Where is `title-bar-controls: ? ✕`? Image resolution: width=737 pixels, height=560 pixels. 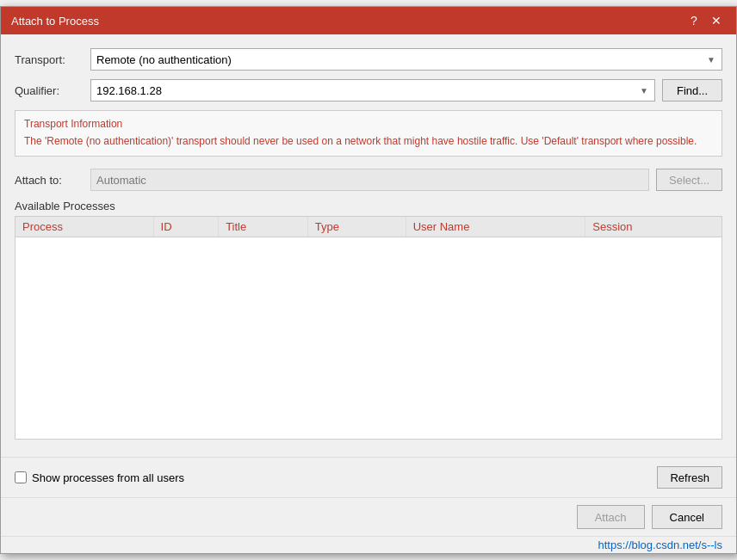 title-bar-controls: ? ✕ is located at coordinates (705, 21).